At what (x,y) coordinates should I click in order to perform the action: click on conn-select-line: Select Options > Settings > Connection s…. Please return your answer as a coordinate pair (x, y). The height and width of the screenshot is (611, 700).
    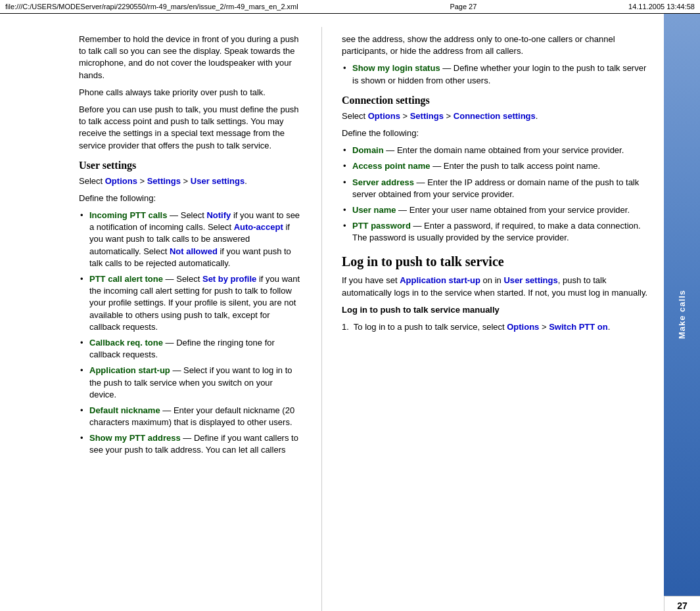
    Looking at the image, I should click on (496, 116).